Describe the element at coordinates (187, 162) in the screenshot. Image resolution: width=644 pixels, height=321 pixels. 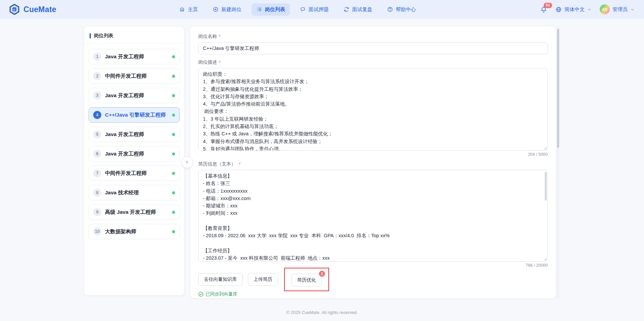
I see `collapse-sidebar-button` at that location.